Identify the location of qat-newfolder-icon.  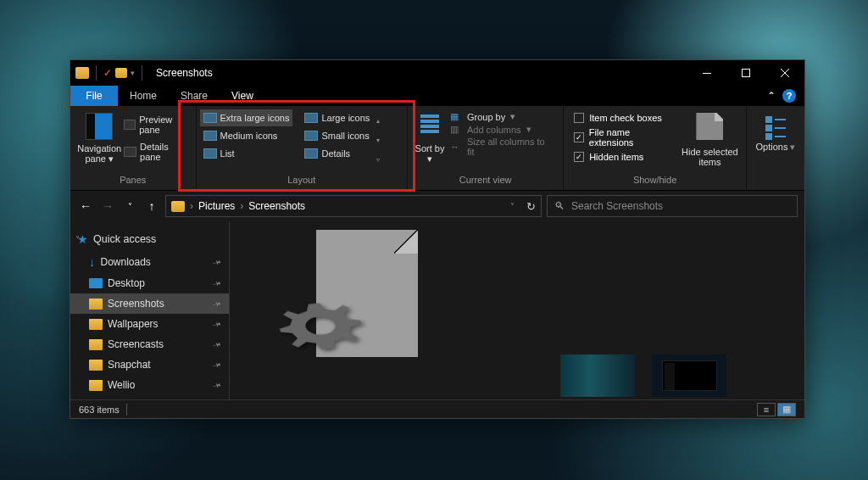
(121, 73).